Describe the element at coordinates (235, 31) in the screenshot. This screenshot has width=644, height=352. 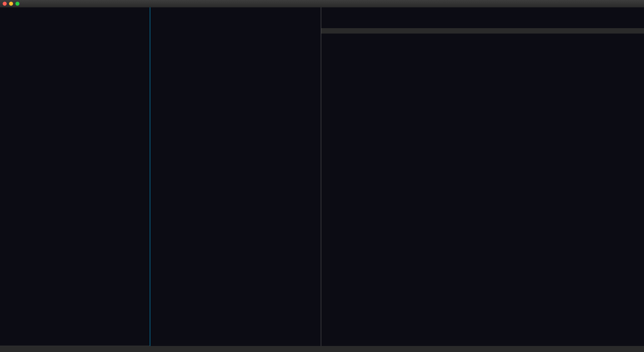
I see `vim-statusline-active` at that location.